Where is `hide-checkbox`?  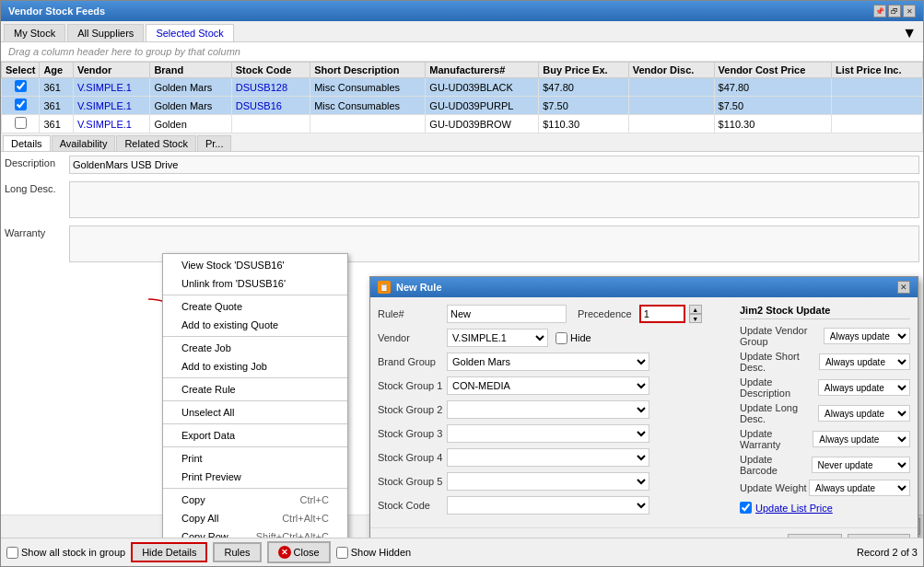
hide-checkbox is located at coordinates (562, 339).